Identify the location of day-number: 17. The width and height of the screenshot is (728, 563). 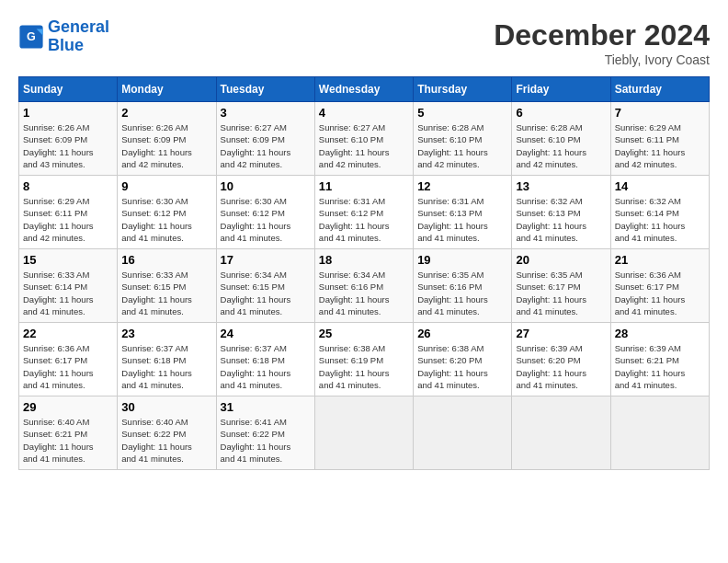
(266, 259).